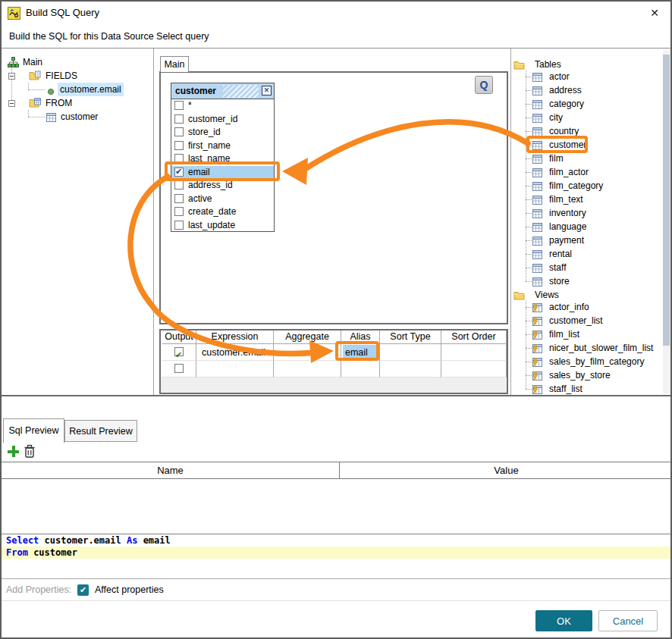 Image resolution: width=672 pixels, height=639 pixels. I want to click on trash-icon, so click(30, 451).